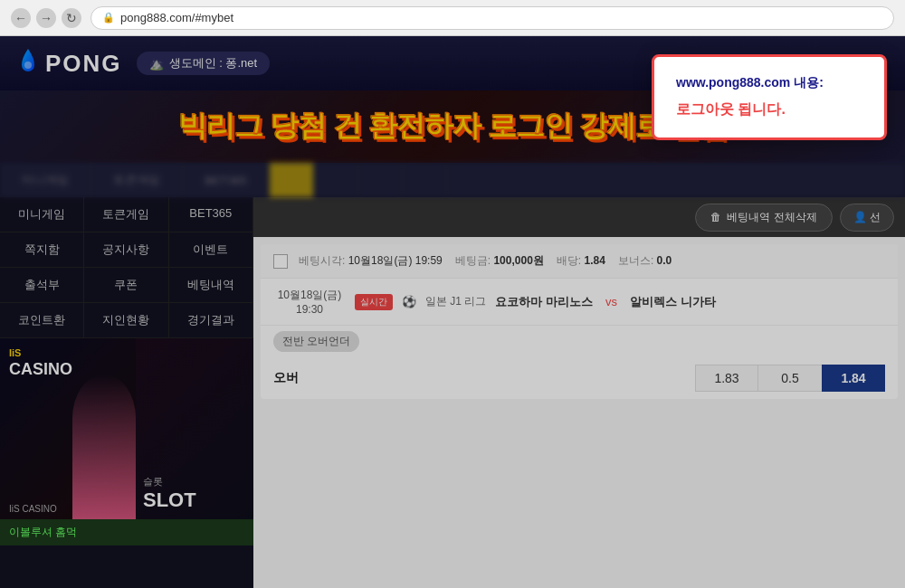 The image size is (905, 588). What do you see at coordinates (109, 18) in the screenshot?
I see `lock-icon: 🔒` at bounding box center [109, 18].